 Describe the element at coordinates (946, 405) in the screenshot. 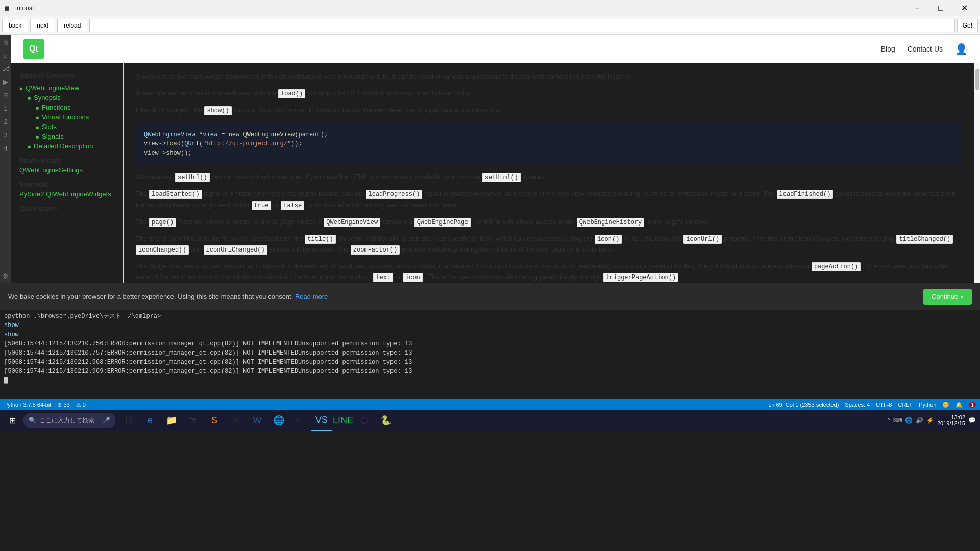

I see `emoji-status: 😊` at that location.